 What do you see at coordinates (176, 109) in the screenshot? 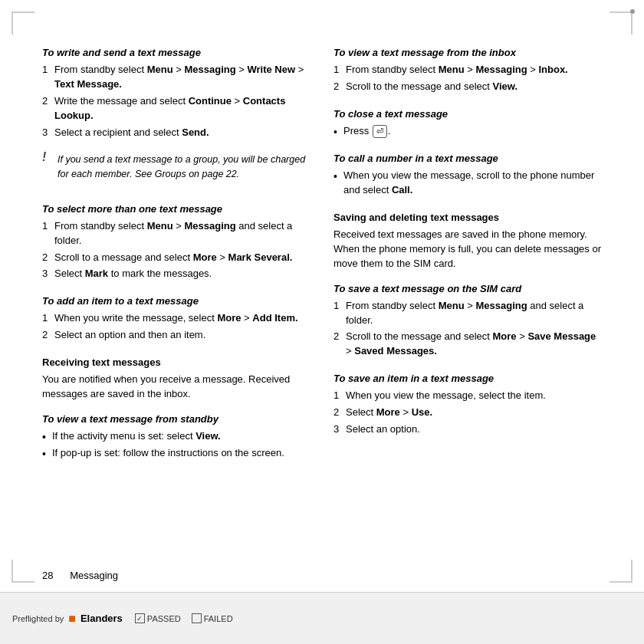
I see `step-item: 2Write the message and select Continue >…` at bounding box center [176, 109].